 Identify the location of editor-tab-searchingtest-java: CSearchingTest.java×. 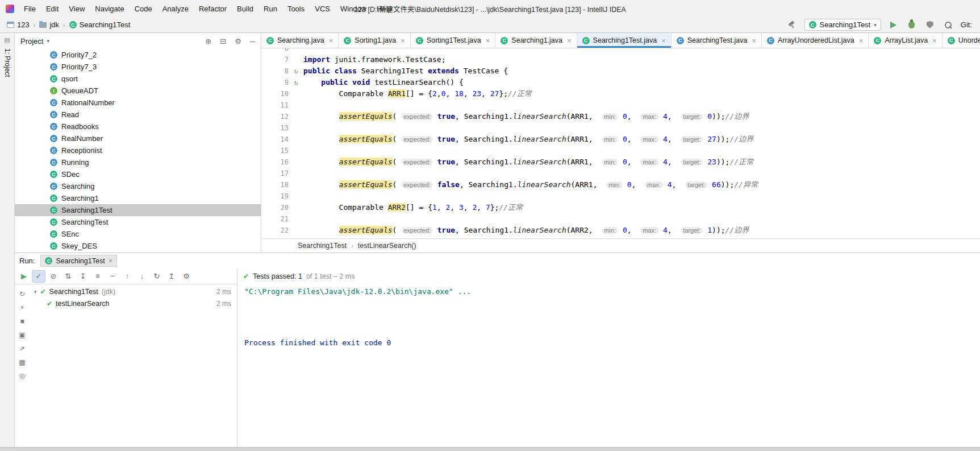
(717, 40).